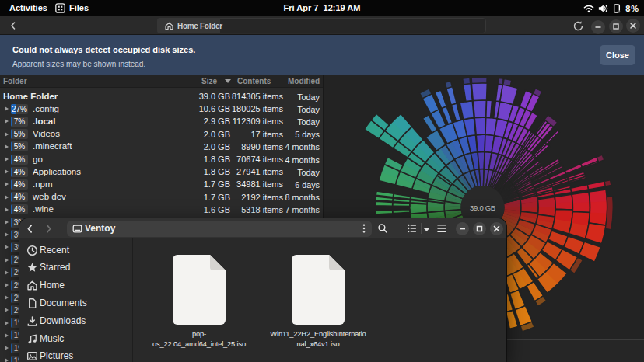  What do you see at coordinates (482, 208) in the screenshot?
I see `svg-text: 39.0 GB` at bounding box center [482, 208].